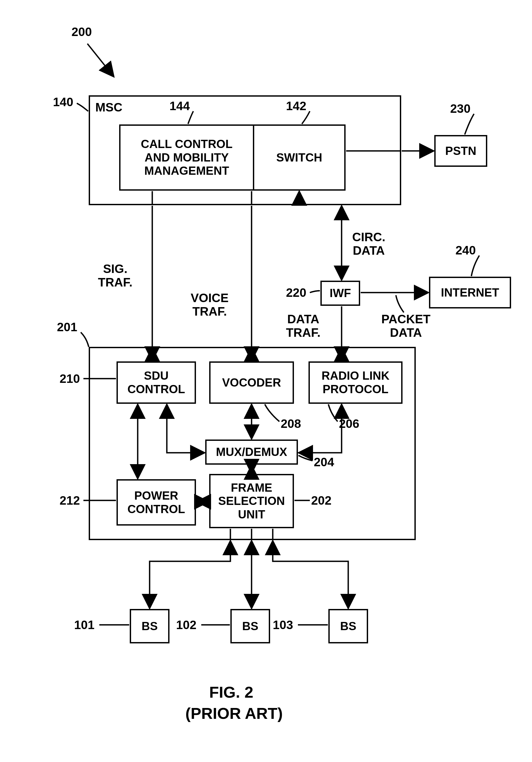 This screenshot has width=532, height=762. Describe the element at coordinates (349, 423) in the screenshot. I see `rlp-ref: 206` at that location.